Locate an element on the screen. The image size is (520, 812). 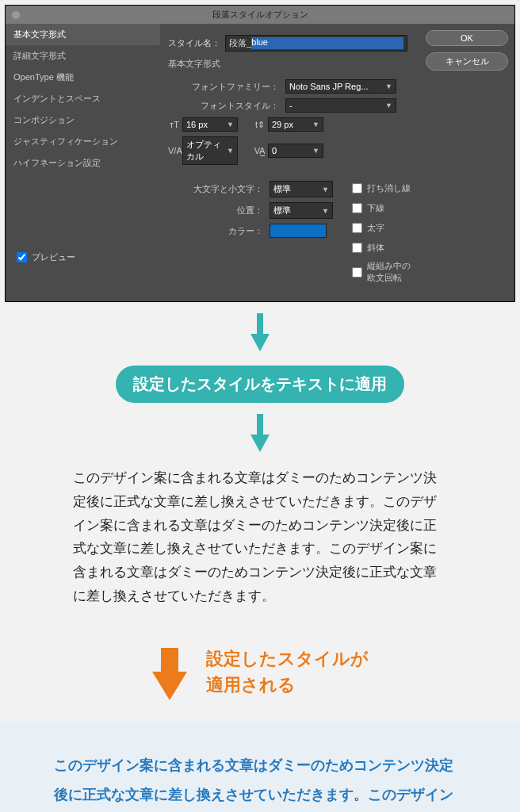
sidebar-item-indent: インデントとスペース is located at coordinates (82, 98).